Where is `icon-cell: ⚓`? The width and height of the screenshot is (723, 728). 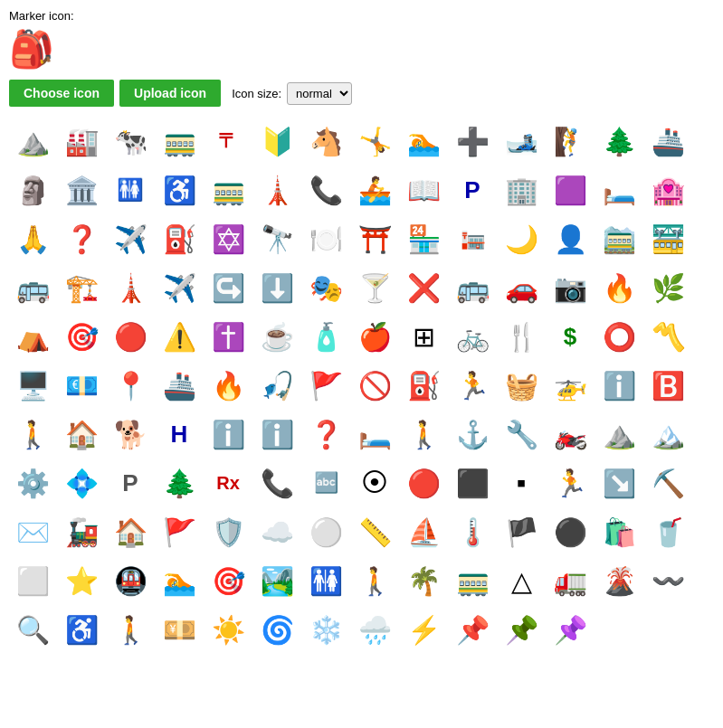
icon-cell: ⚓ is located at coordinates (472, 434).